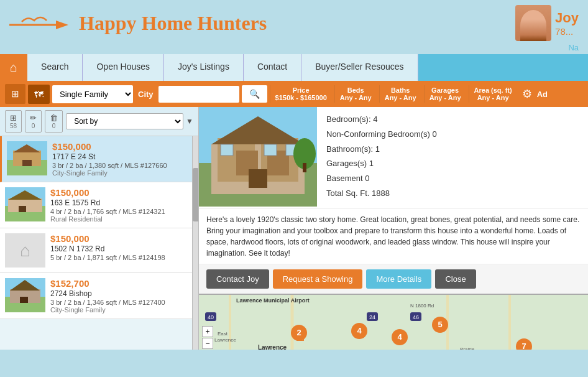 The image size is (588, 377). Describe the element at coordinates (299, 333) in the screenshot. I see `map-pin-2: 2` at that location.